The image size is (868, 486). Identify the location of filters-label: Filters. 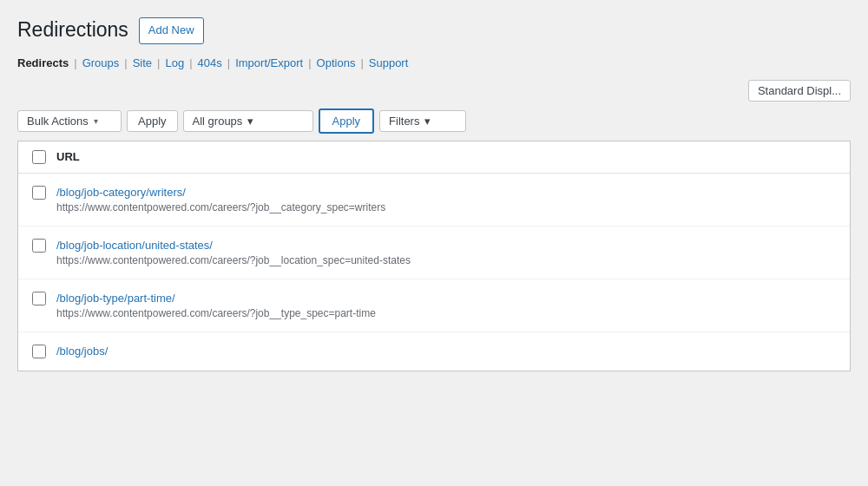
(404, 122).